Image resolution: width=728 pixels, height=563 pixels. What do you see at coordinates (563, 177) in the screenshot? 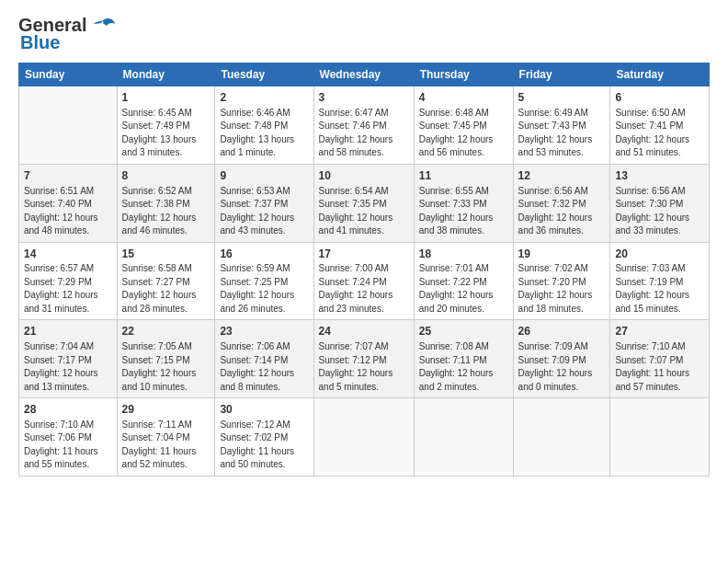
I see `day-number: 12` at bounding box center [563, 177].